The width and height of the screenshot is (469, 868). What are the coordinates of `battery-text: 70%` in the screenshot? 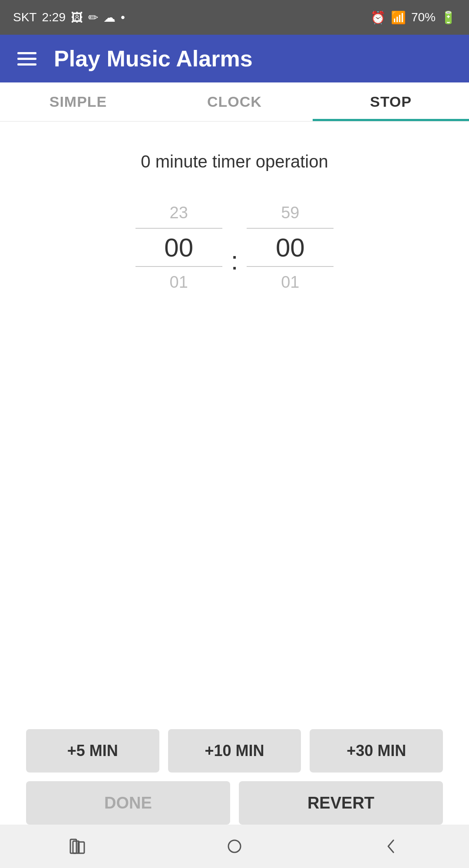 It's located at (423, 17).